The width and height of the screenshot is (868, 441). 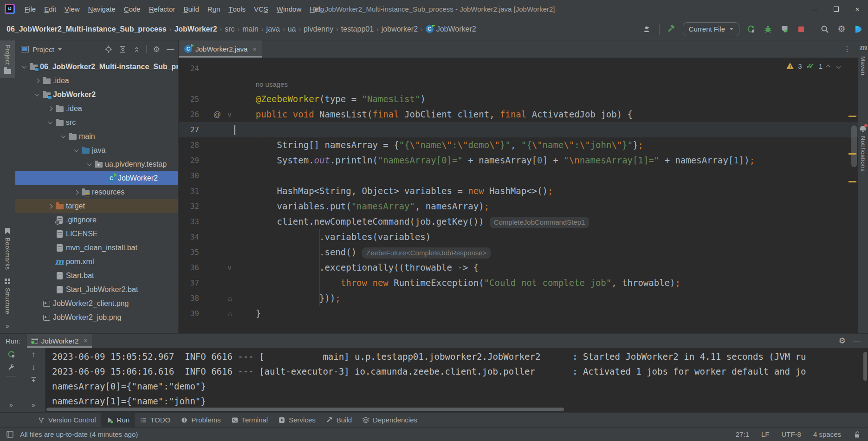 I want to click on debug-button, so click(x=768, y=29).